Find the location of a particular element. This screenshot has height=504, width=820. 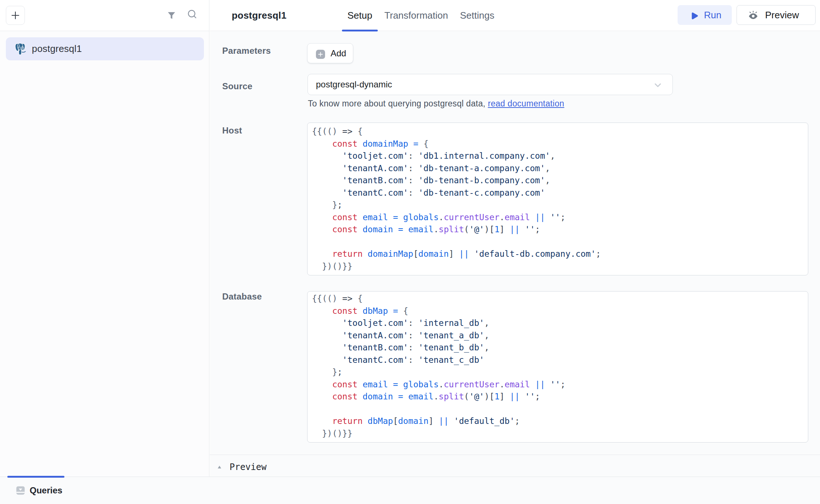

queries-panel-icon is located at coordinates (20, 490).